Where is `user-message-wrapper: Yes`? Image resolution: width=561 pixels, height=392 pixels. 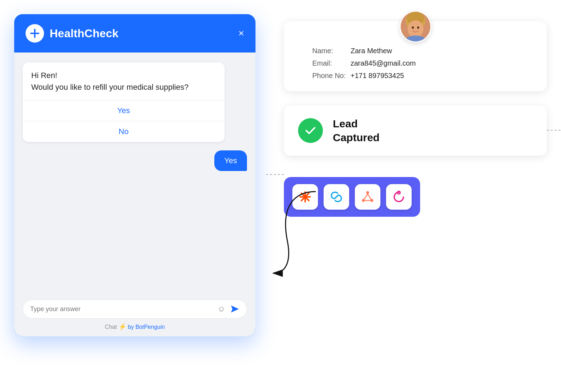 user-message-wrapper: Yes is located at coordinates (135, 161).